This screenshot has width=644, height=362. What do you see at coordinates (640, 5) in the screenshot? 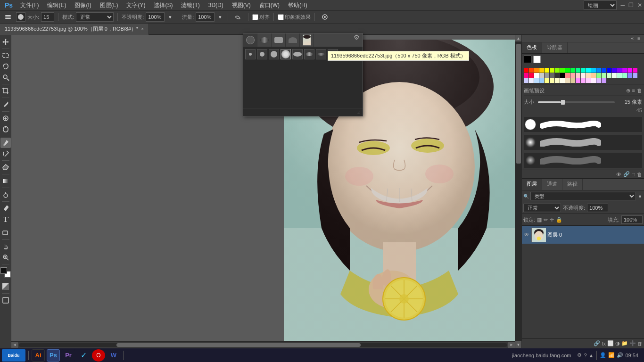
I see `close-btn: ✕` at bounding box center [640, 5].